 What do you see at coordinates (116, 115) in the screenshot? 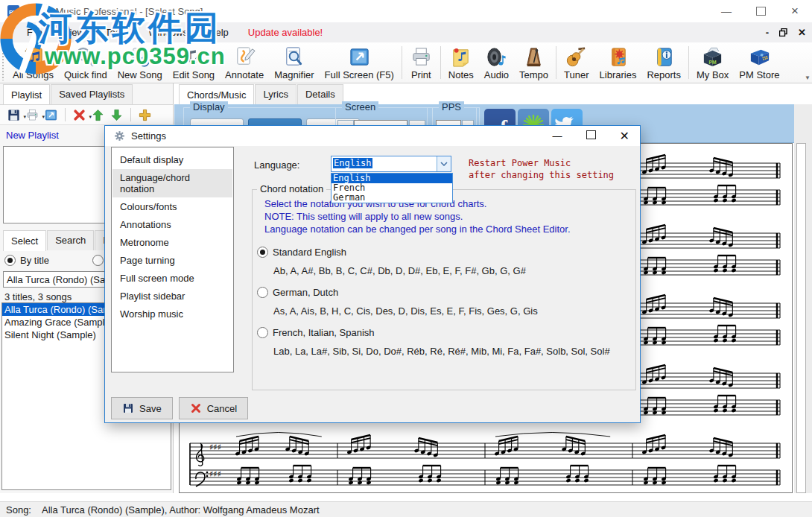
I see `move-down-icon` at bounding box center [116, 115].